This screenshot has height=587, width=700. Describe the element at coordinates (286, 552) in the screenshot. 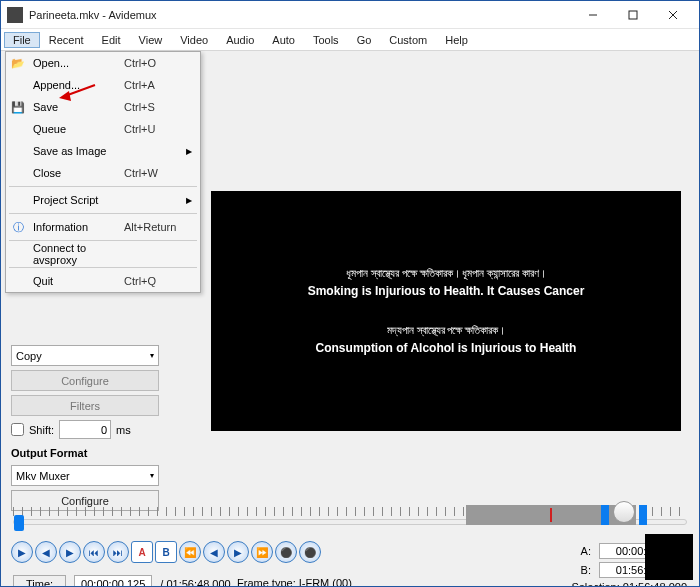

I see `prev-black-button: ⚫` at that location.